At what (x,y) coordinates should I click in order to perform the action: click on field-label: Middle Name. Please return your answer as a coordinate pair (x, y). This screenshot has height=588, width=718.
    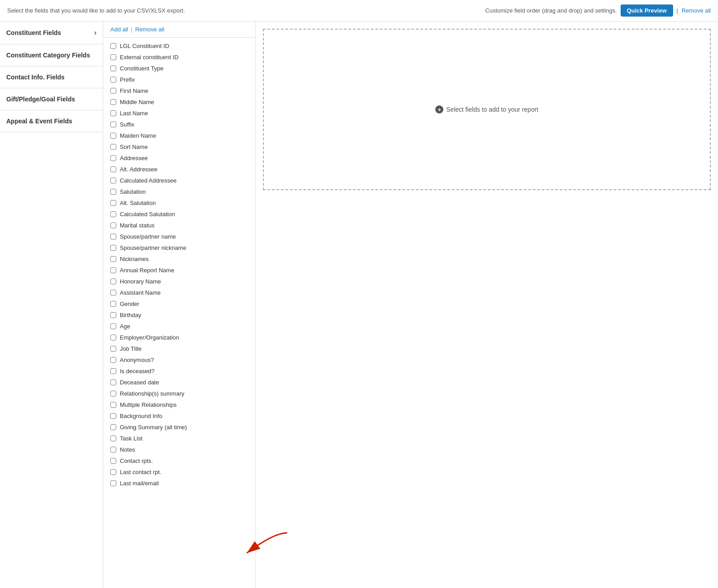
    Looking at the image, I should click on (137, 102).